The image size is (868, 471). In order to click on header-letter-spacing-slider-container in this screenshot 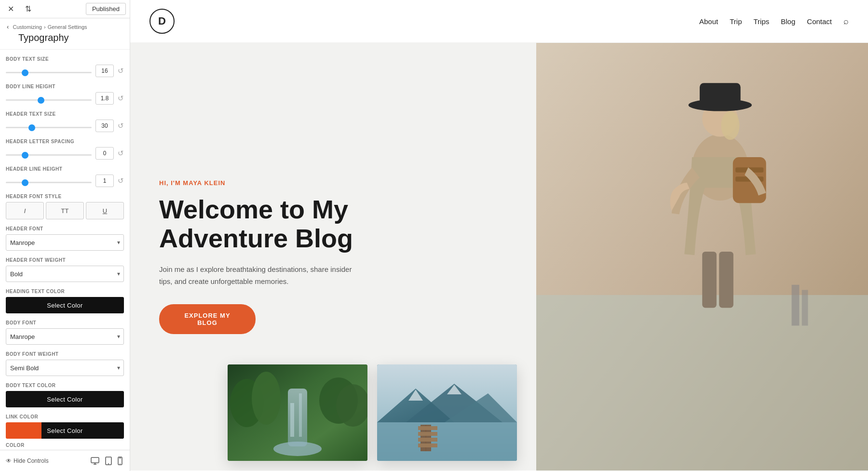, I will do `click(49, 153)`.